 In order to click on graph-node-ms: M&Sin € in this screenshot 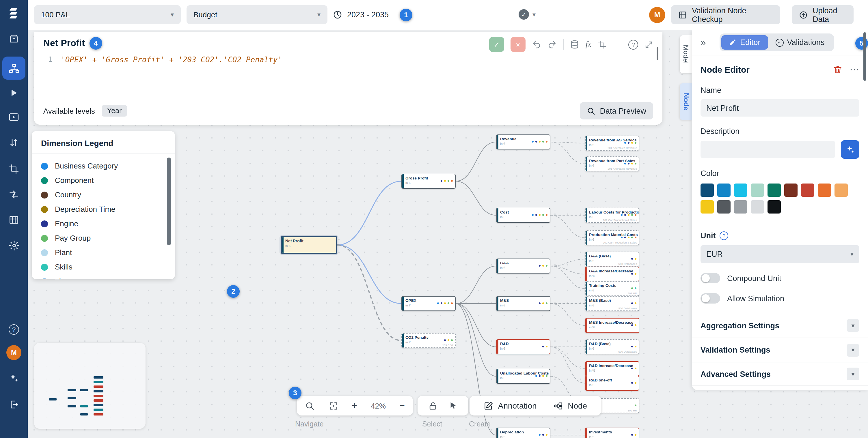, I will do `click(523, 304)`.